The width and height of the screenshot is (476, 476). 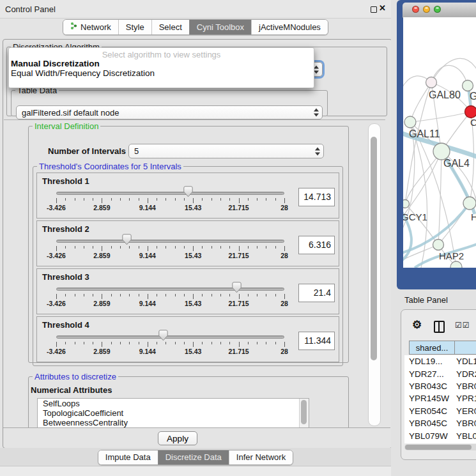 What do you see at coordinates (374, 275) in the screenshot?
I see `settings-scrollbar` at bounding box center [374, 275].